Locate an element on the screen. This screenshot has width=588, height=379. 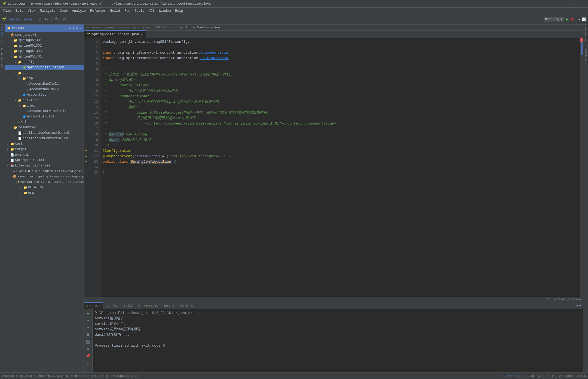
sync-icon: ⚙ is located at coordinates (70, 28).